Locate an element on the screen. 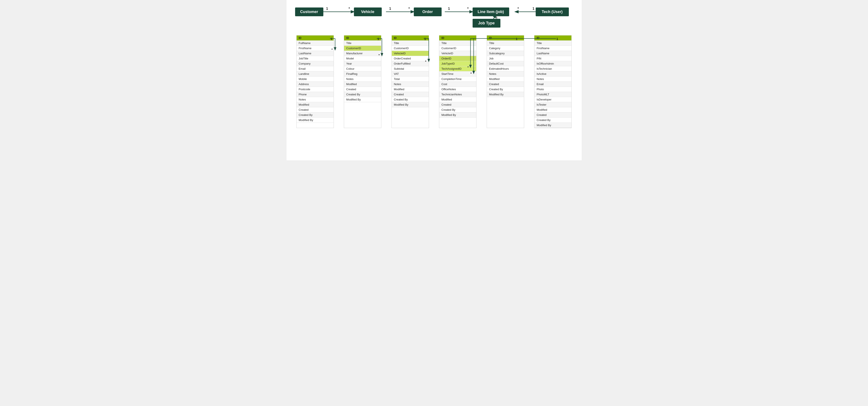 This screenshot has height=406, width=868. mult-o-li-right: * is located at coordinates (468, 9).